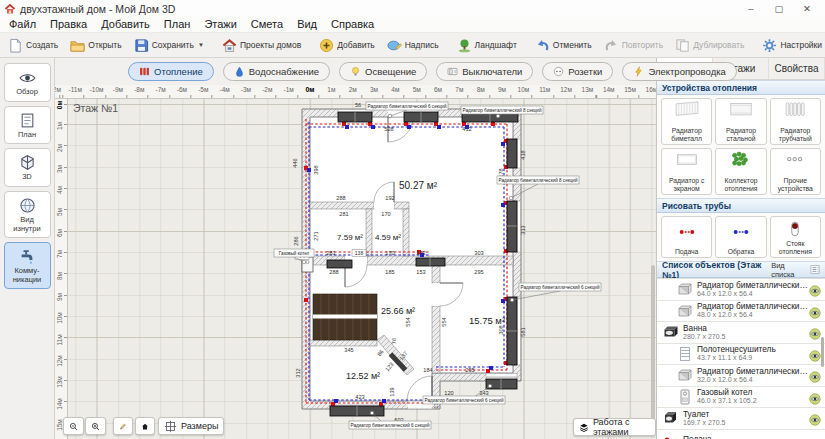 The image size is (825, 439). I want to click on close-button: ✕, so click(807, 8).